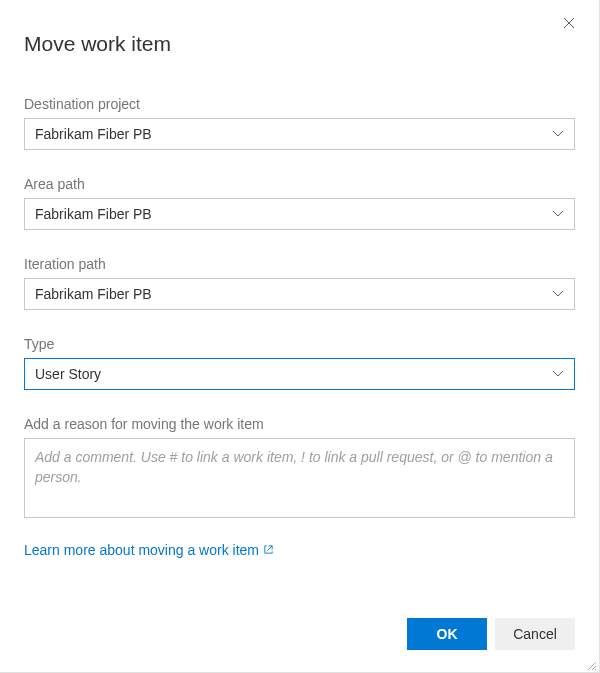 Image resolution: width=600 pixels, height=673 pixels. What do you see at coordinates (300, 214) in the screenshot?
I see `area-path-dropdown: Fabrikam Fiber PB` at bounding box center [300, 214].